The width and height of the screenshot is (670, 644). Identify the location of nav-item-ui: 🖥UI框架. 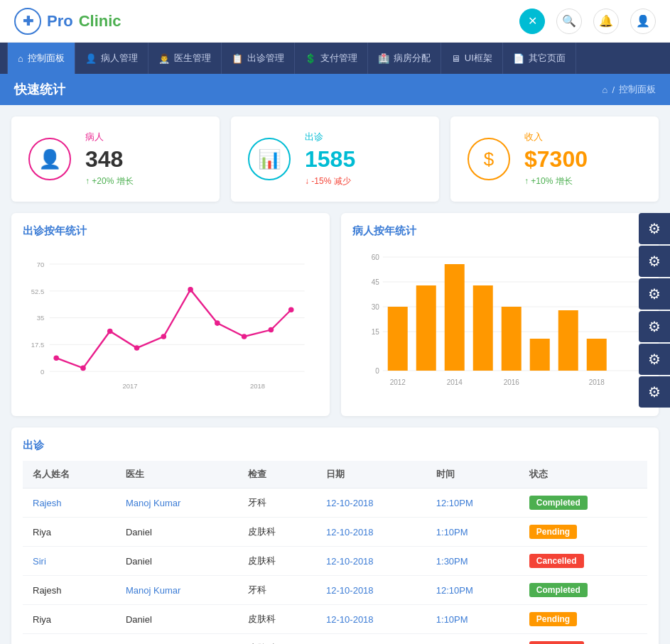
(472, 58).